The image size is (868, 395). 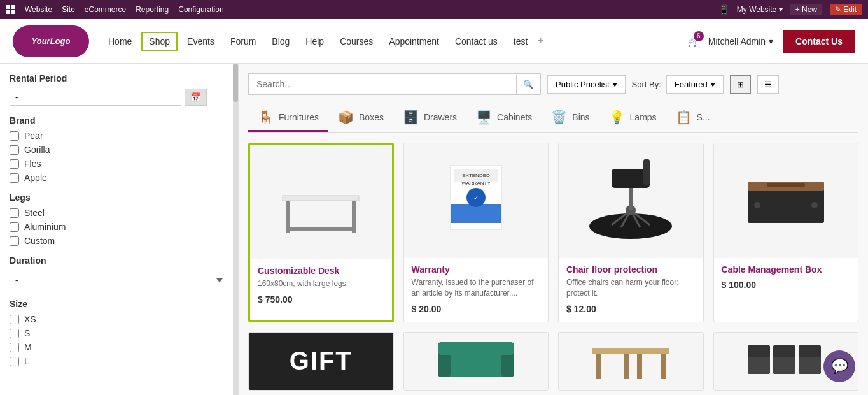 What do you see at coordinates (281, 41) in the screenshot?
I see `nav-blog: Blog` at bounding box center [281, 41].